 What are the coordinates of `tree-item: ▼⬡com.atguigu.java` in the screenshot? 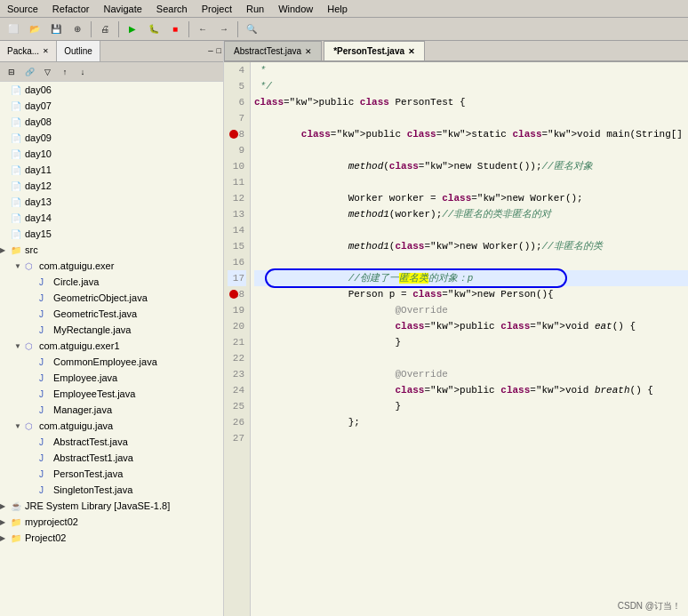 It's located at (112, 426).